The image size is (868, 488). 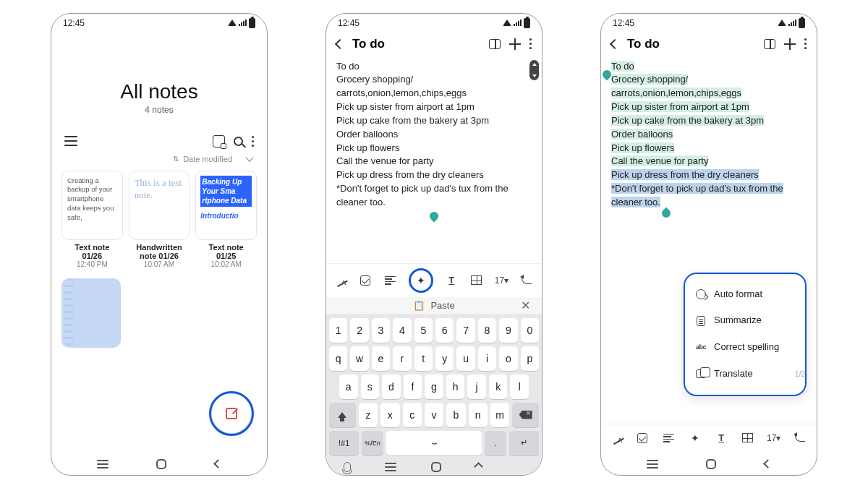 What do you see at coordinates (159, 161) in the screenshot?
I see `sort-row: ⇅ Date modified` at bounding box center [159, 161].